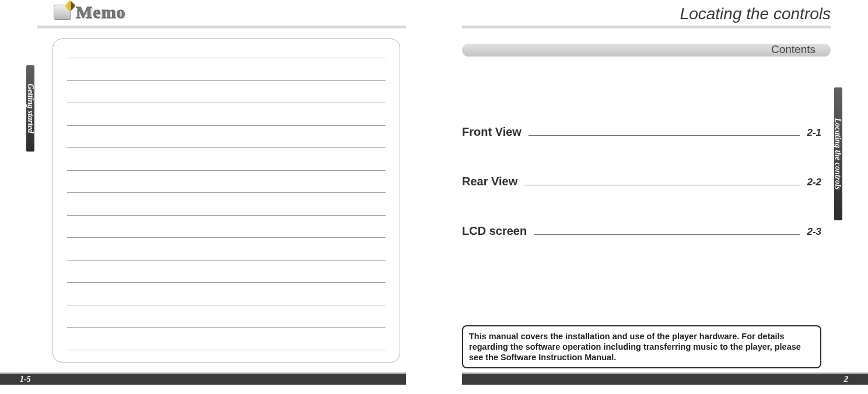 The image size is (868, 394). What do you see at coordinates (642, 231) in the screenshot?
I see `toc-row: LCD screen2-3` at bounding box center [642, 231].